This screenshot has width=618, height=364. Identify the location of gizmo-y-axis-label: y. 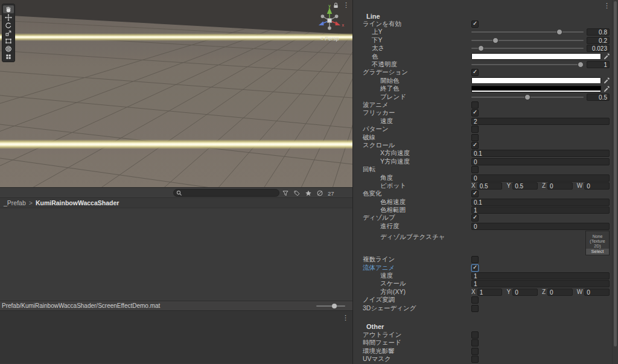
(330, 6).